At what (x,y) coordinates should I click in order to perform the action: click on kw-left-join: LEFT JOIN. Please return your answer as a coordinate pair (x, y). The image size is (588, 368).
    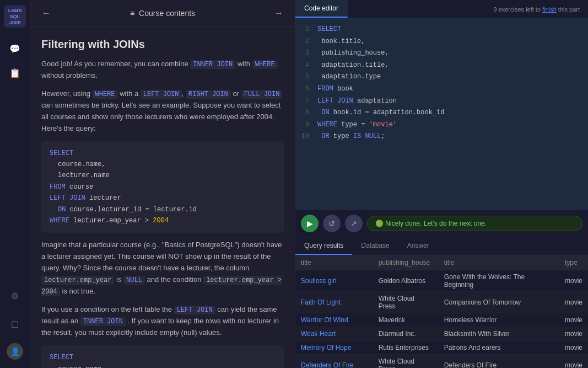
    Looking at the image, I should click on (161, 94).